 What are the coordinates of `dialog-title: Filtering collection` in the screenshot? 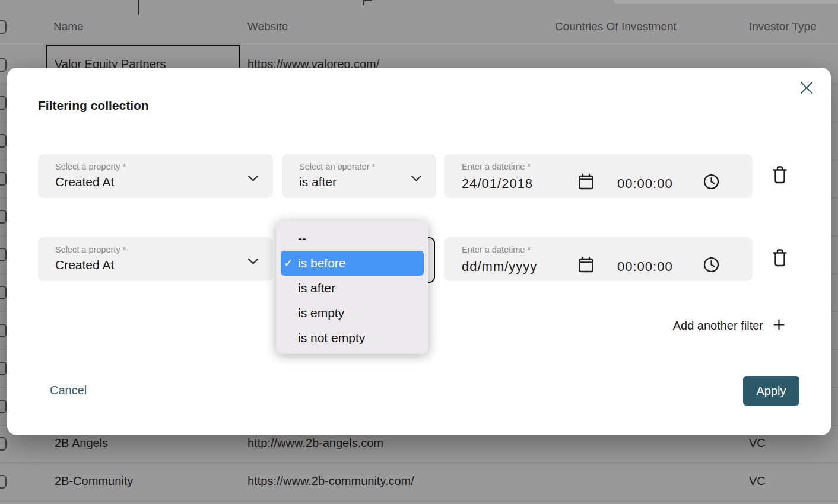 It's located at (94, 106).